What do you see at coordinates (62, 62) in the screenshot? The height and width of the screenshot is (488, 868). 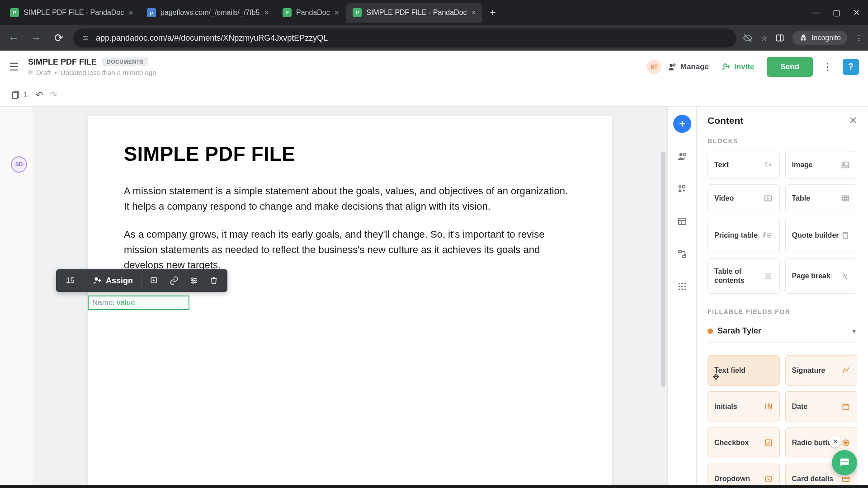 I see `document-title: SIMPLE PDF FILE` at bounding box center [62, 62].